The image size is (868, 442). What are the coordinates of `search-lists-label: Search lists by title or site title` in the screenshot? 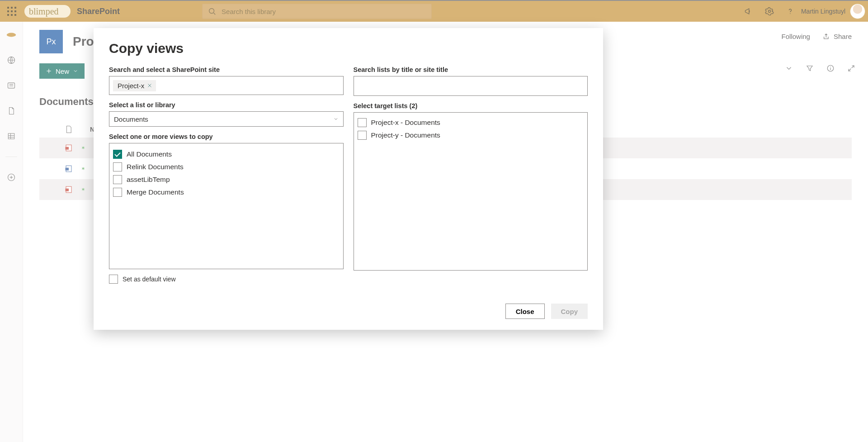 It's located at (471, 70).